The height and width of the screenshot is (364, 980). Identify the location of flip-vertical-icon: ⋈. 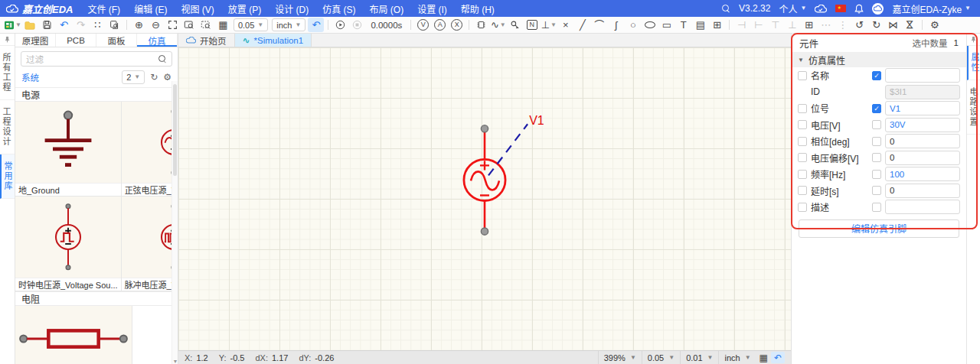
(910, 24).